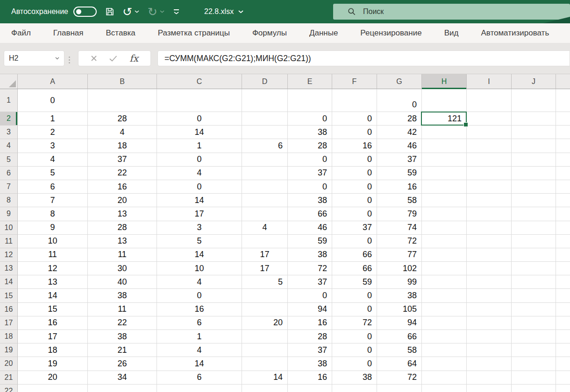  Describe the element at coordinates (200, 337) in the screenshot. I see `cell-C18: 1` at that location.